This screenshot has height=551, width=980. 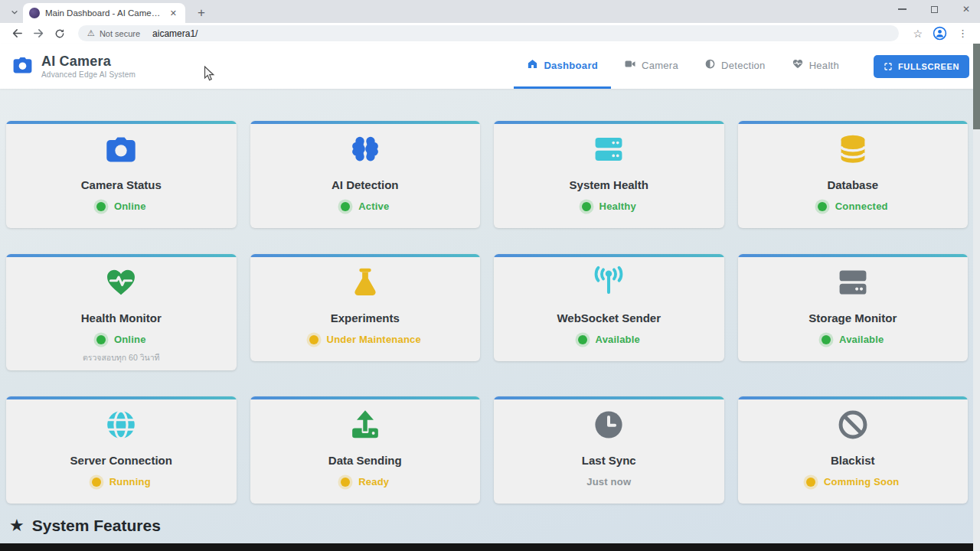 What do you see at coordinates (490, 21) in the screenshot?
I see `browser-chrome: Main Dashboard - AI Camera v... ✕ + ✕ ⚠ …` at bounding box center [490, 21].